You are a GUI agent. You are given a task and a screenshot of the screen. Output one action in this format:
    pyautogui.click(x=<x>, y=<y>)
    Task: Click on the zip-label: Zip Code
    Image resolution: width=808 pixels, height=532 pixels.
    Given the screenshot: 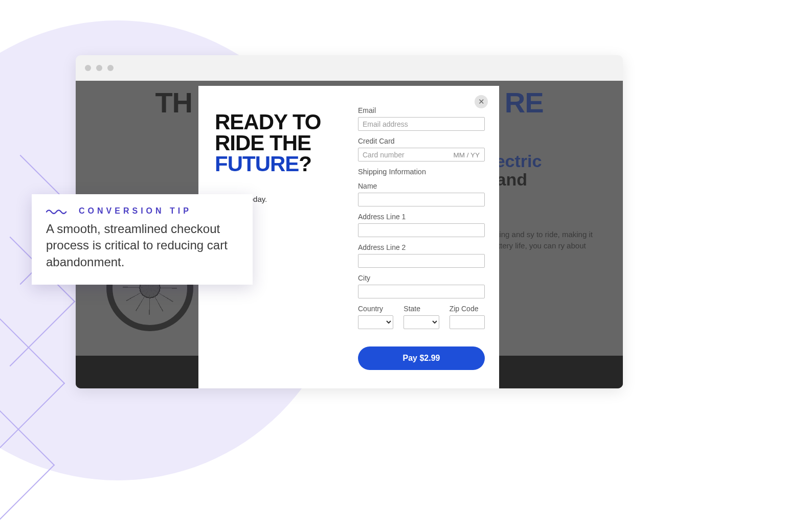 What is the action you would take?
    pyautogui.click(x=467, y=309)
    